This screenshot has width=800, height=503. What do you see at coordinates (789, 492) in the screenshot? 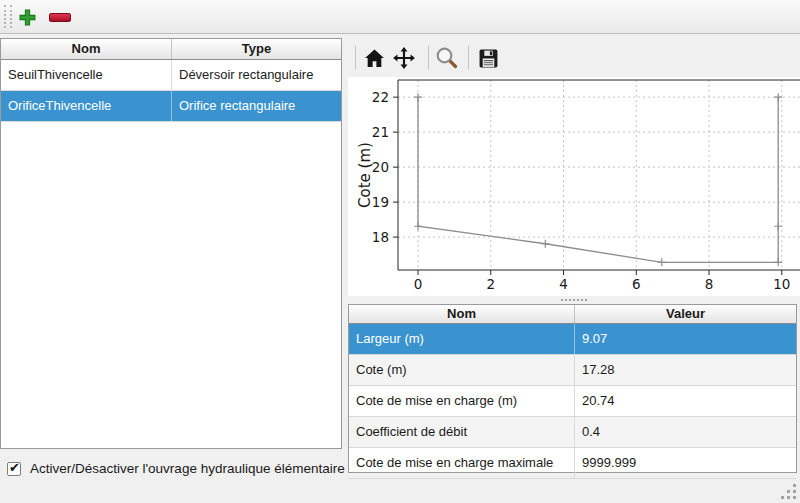
I see `window-resize-grip` at bounding box center [789, 492].